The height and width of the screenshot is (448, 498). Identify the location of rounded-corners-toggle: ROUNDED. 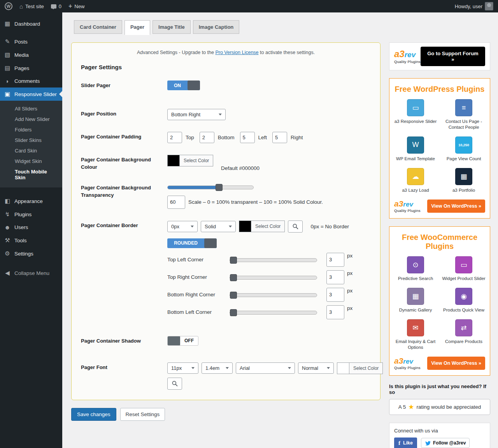
(192, 243).